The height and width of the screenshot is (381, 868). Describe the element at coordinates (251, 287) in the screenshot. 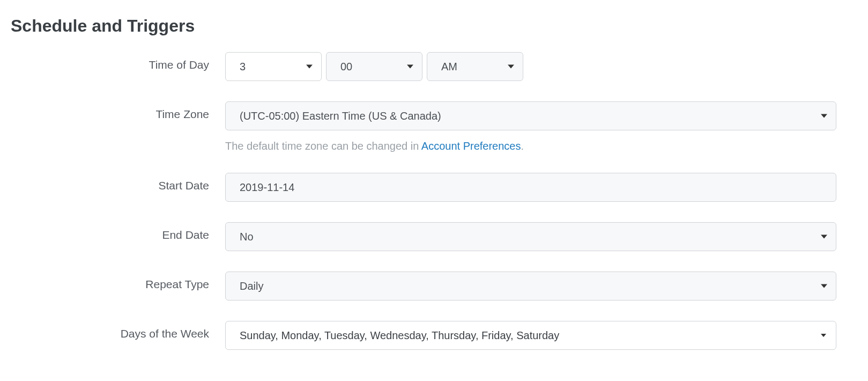

I see `repeat-type-value: Daily` at that location.